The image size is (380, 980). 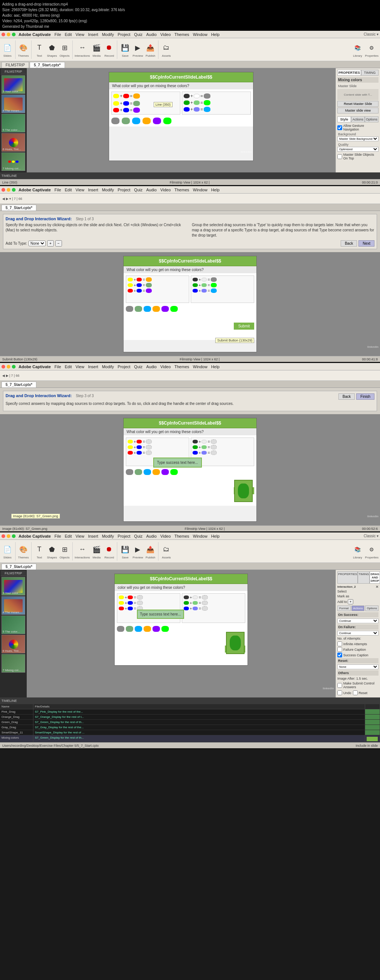 I want to click on menu-audio-4: Audio, so click(x=152, y=536).